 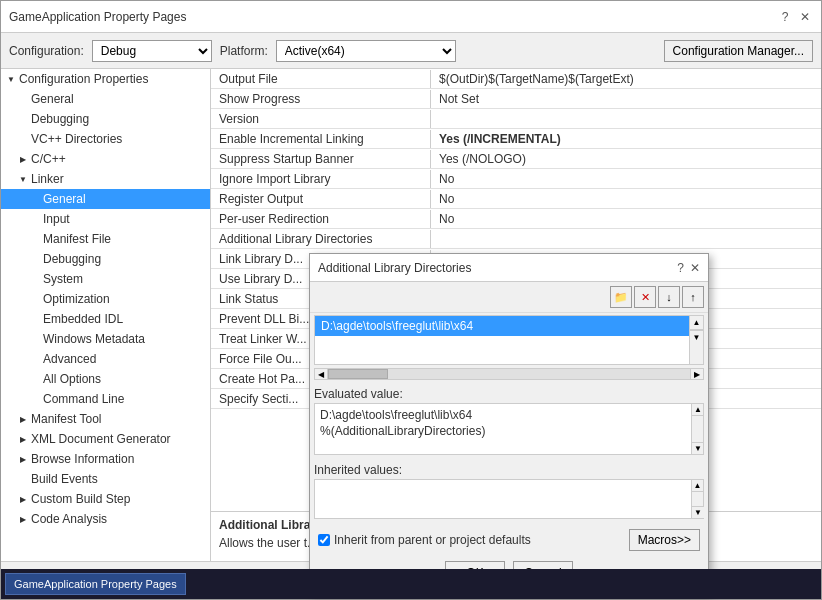 I want to click on prop-name-register-output: Register Output, so click(x=321, y=199).